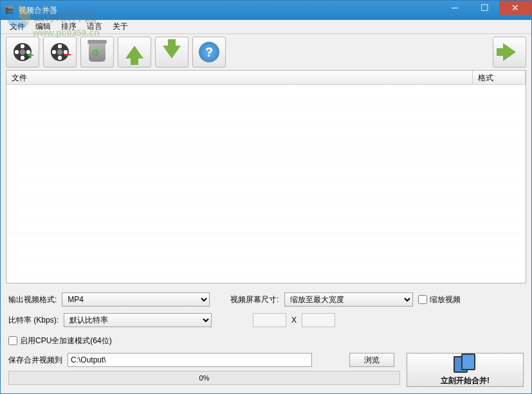 The height and width of the screenshot is (394, 532). What do you see at coordinates (13, 341) in the screenshot?
I see `cpu-accel-checkbox` at bounding box center [13, 341].